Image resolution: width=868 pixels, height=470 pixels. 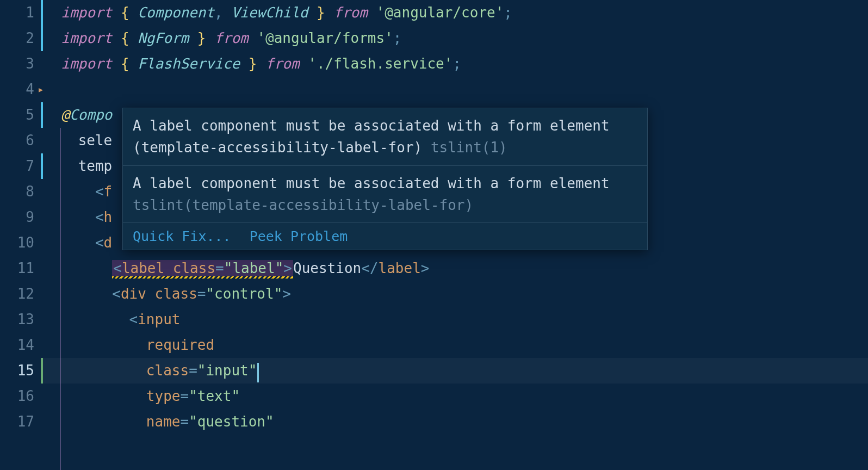 What do you see at coordinates (17, 320) in the screenshot?
I see `line-number: 13` at bounding box center [17, 320].